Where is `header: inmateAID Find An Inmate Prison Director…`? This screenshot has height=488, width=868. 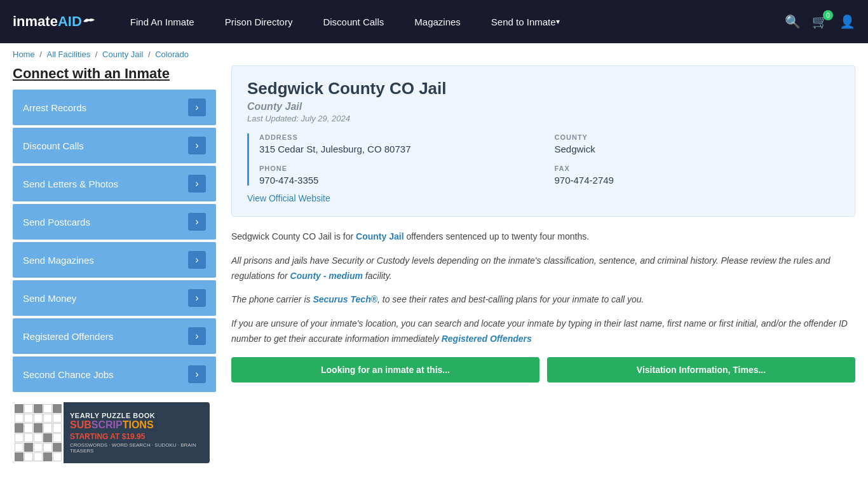
header: inmateAID Find An Inmate Prison Director… is located at coordinates (434, 22).